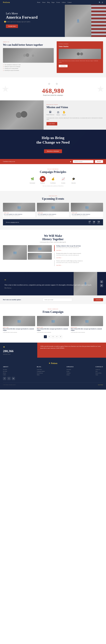 The width and height of the screenshot is (106, 644). What do you see at coordinates (53, 337) in the screenshot?
I see `page-3-button: 3` at bounding box center [53, 337].